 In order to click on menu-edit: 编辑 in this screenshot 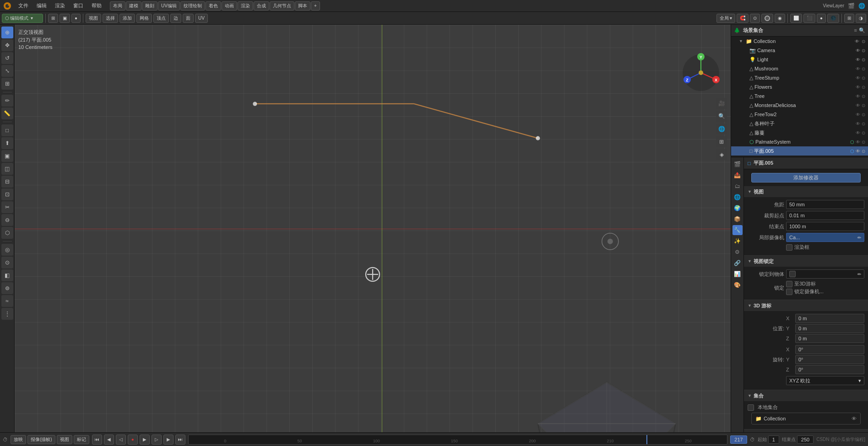, I will do `click(42, 5)`.